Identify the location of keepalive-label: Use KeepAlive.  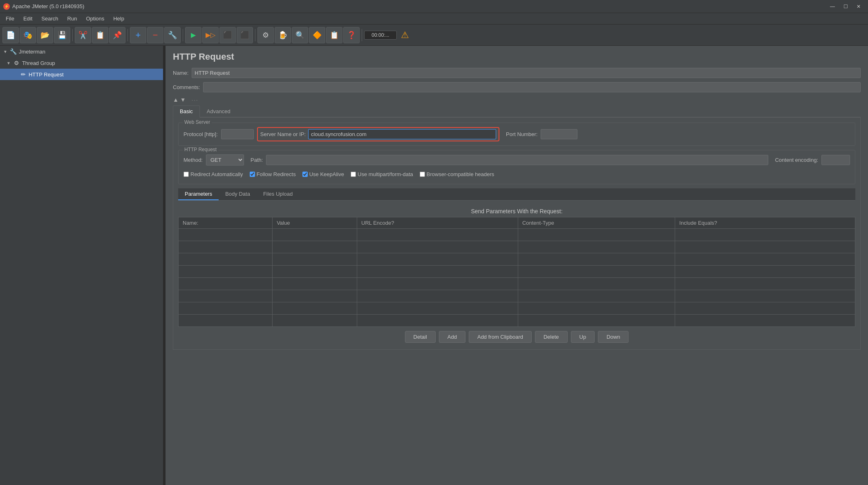
(327, 174).